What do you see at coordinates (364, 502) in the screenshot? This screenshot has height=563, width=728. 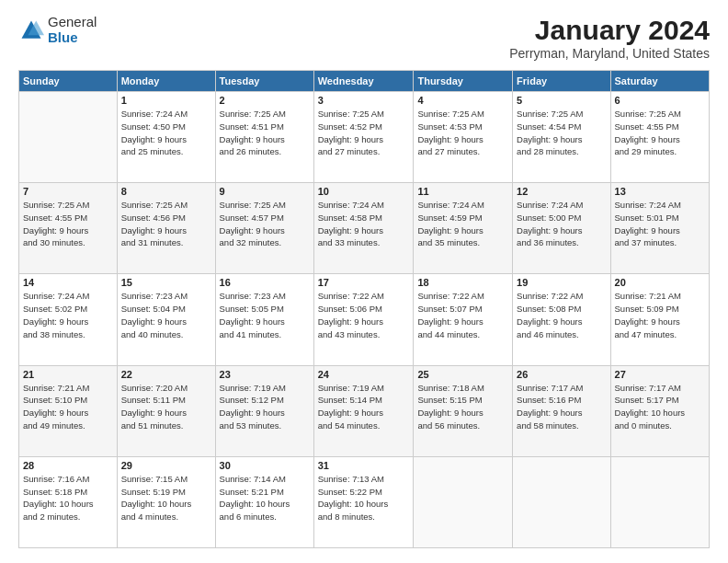 I see `calendar-cell: 31Sunrise: 7:13 AM Sunset: 5:22 PM Dayli…` at bounding box center [364, 502].